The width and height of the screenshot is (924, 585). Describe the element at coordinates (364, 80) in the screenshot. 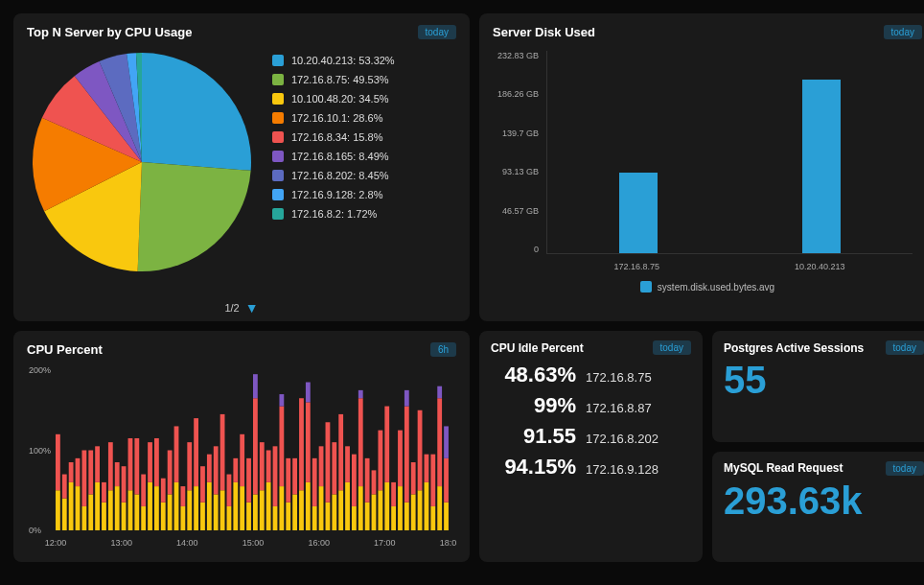

I see `legend-item: 172.16.8.75: 49.53%` at that location.